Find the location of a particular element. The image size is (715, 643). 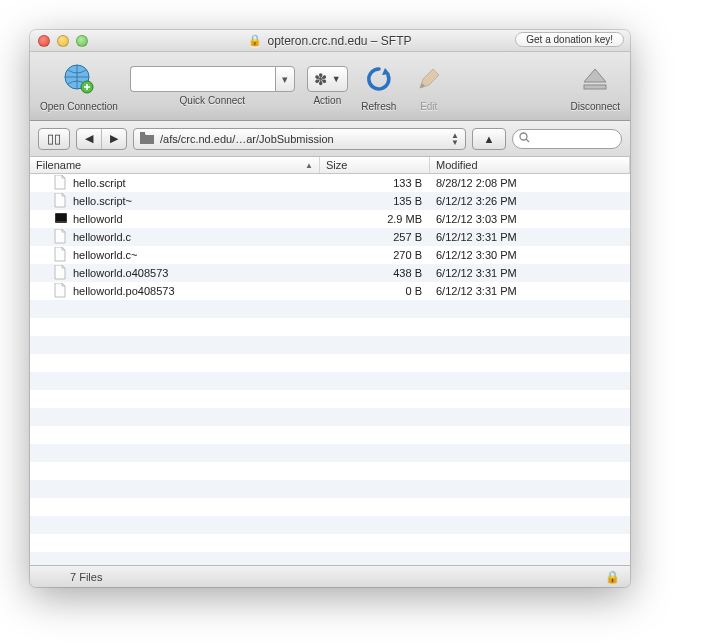

chevron-down-icon: ▾ is located at coordinates (285, 80).